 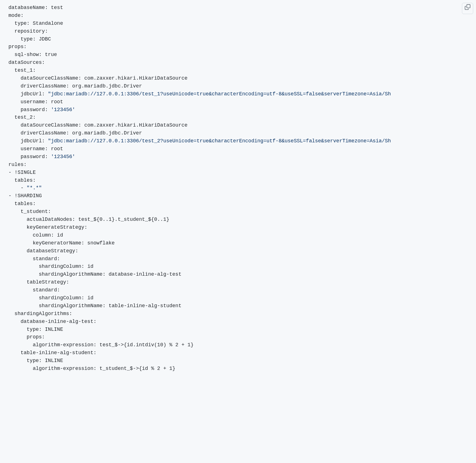 What do you see at coordinates (242, 78) in the screenshot?
I see `code-line: dataSourceClassName: com.zaxxer.hikari.H…` at bounding box center [242, 78].